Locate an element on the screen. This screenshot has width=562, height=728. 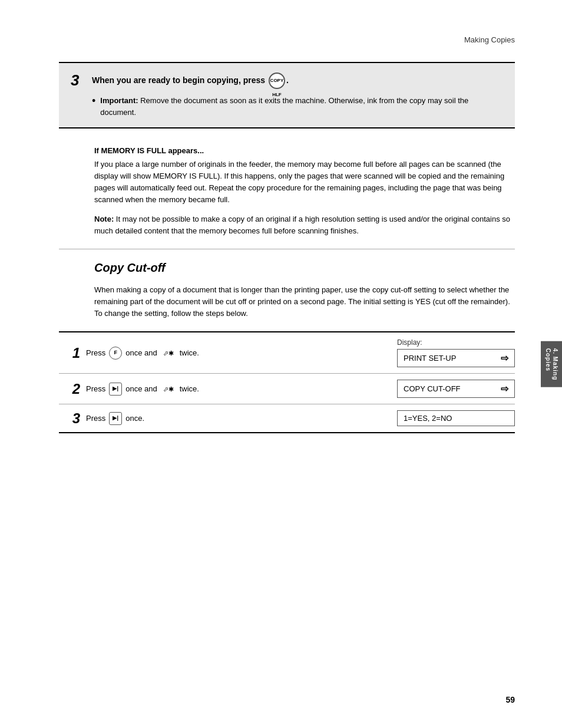
memory-section: If MEMORY IS FULL appears... If you plac… is located at coordinates (287, 192).